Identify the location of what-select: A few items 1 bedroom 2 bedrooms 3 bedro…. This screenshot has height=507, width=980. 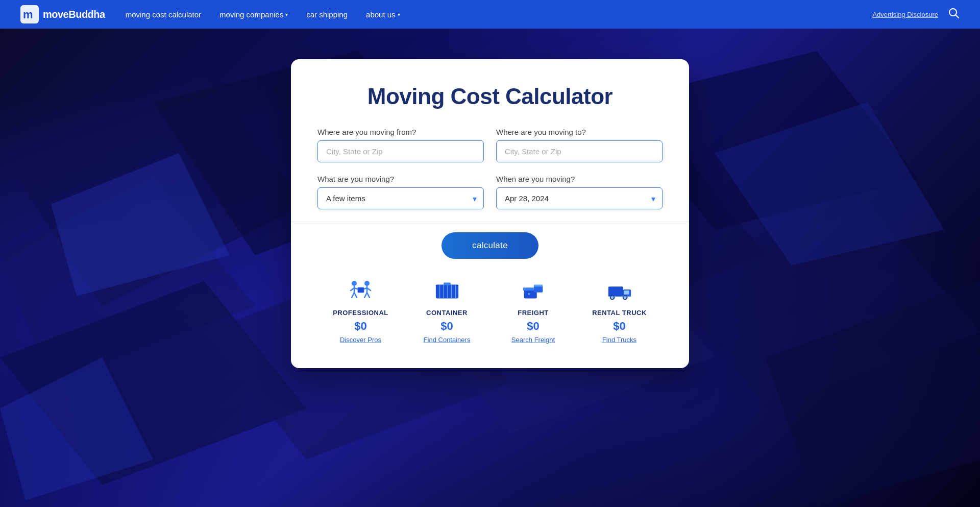
(401, 198).